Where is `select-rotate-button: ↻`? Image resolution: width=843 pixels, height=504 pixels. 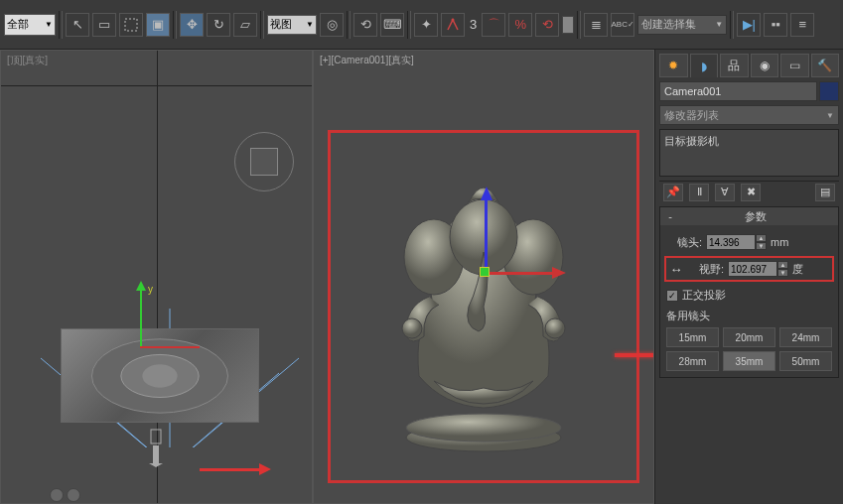 select-rotate-button: ↻ is located at coordinates (218, 25).